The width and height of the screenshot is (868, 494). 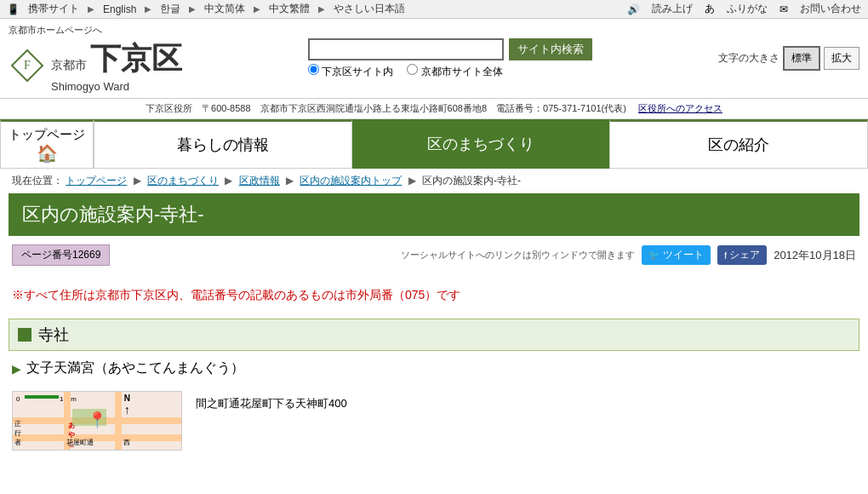 What do you see at coordinates (434, 335) in the screenshot?
I see `section-header: 寺社` at bounding box center [434, 335].